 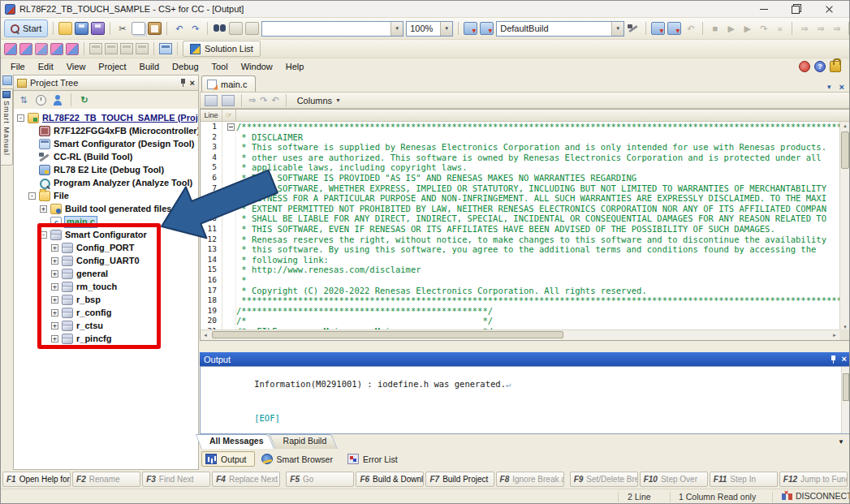 What do you see at coordinates (796, 9) in the screenshot?
I see `restore-icon` at bounding box center [796, 9].